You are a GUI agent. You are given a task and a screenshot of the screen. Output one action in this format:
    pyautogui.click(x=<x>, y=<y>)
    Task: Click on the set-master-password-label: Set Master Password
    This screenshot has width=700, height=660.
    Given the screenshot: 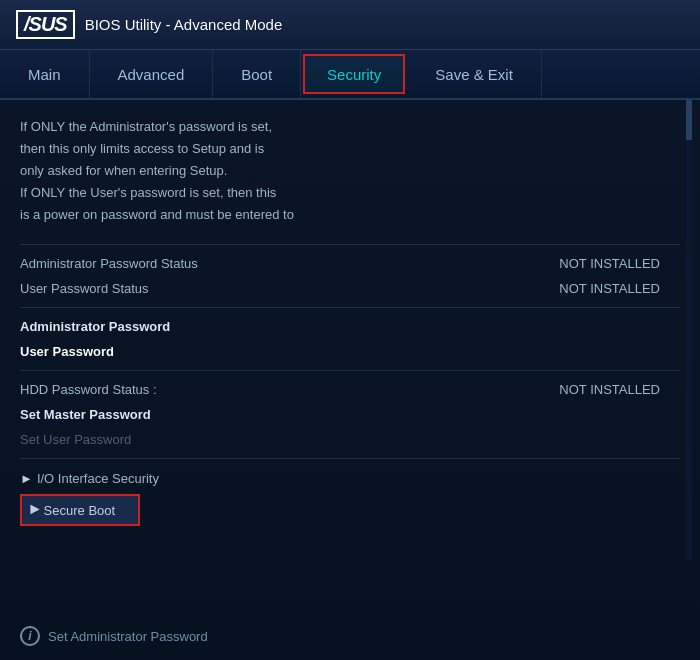 What is the action you would take?
    pyautogui.click(x=86, y=414)
    